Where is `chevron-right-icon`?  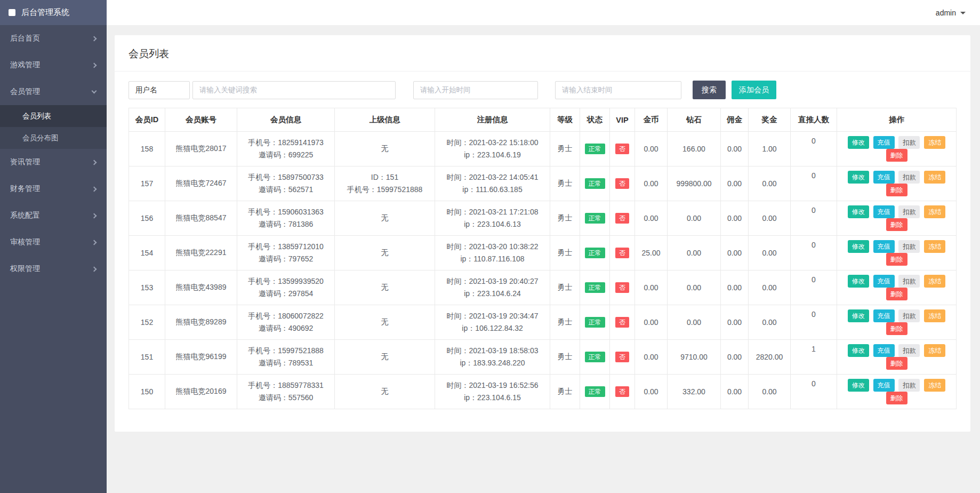
chevron-right-icon is located at coordinates (94, 269).